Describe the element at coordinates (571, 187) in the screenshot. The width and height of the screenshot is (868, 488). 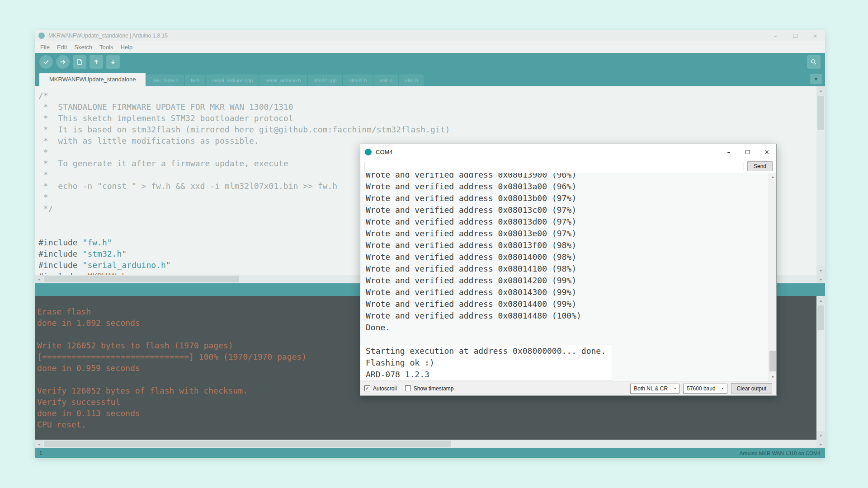
I see `serial-output-line: Wrote and verified address 0x08013a00 (9…` at that location.